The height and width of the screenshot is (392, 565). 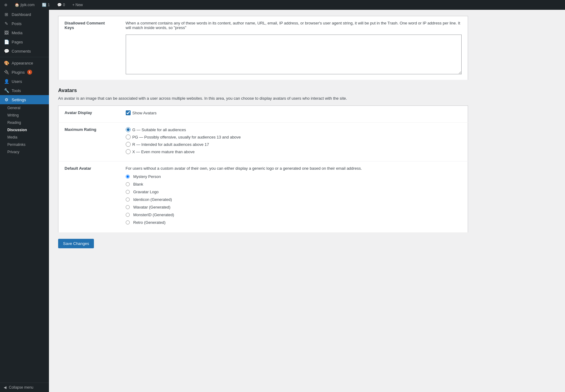 I want to click on avatar-identicon-radio, so click(x=128, y=199).